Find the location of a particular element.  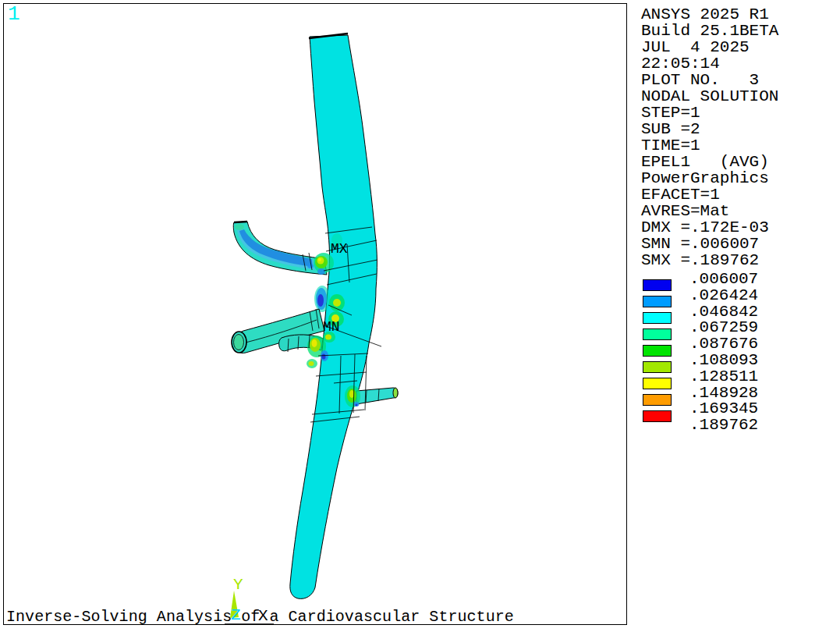

x-axis-label: X is located at coordinates (264, 616).